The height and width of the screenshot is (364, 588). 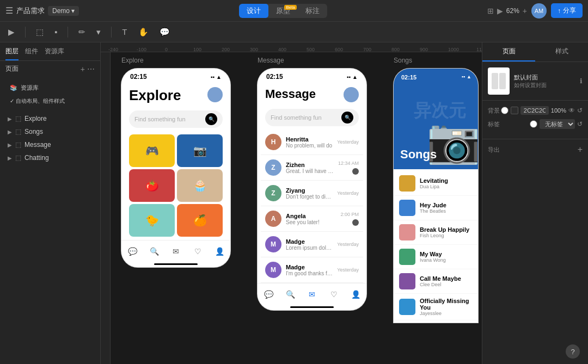 I want to click on sidebar-tab-components: 组件, so click(x=32, y=53).